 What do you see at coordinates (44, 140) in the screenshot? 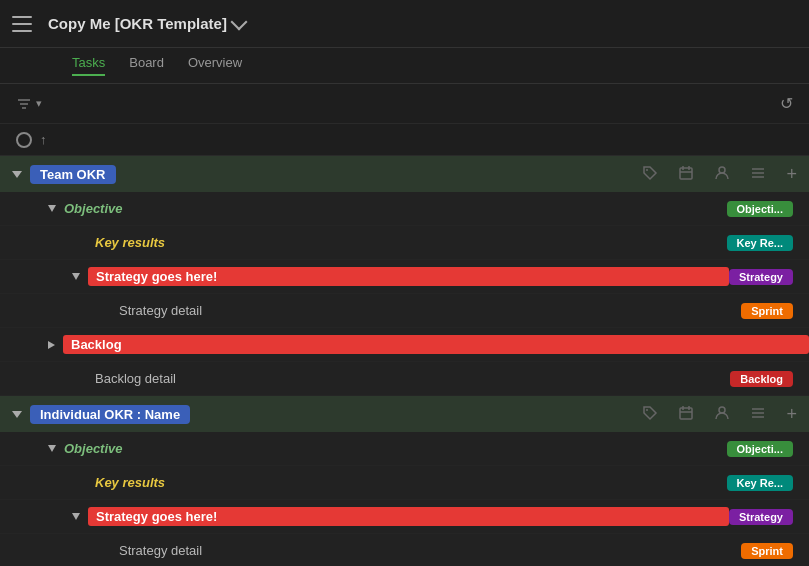
I see `sort-icon: ↑` at bounding box center [44, 140].